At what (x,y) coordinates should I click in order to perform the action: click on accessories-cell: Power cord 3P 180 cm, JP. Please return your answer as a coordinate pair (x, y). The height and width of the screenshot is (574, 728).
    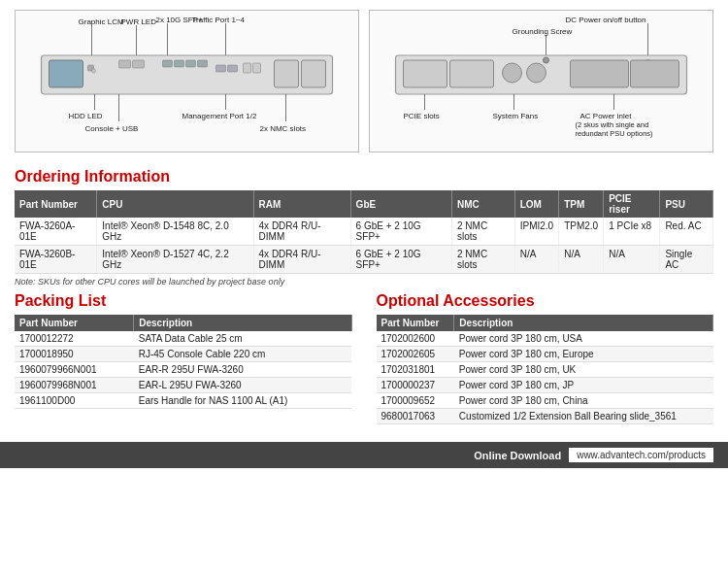
    Looking at the image, I should click on (584, 386).